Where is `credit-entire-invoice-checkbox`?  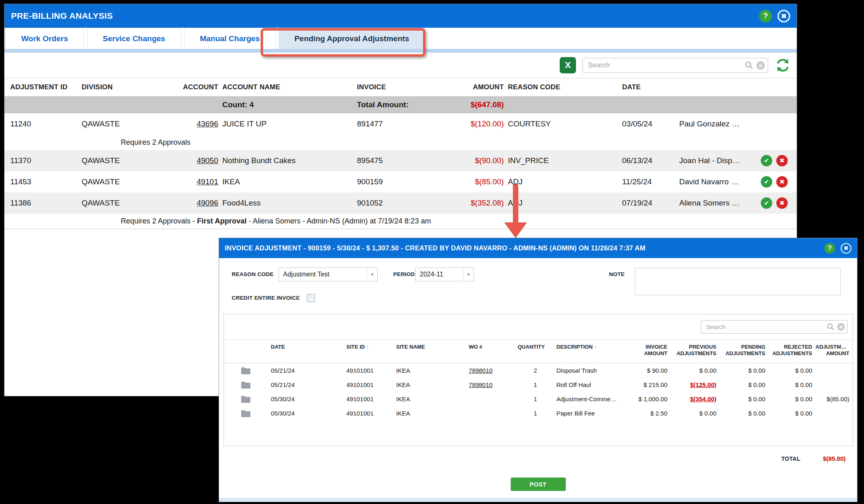 credit-entire-invoice-checkbox is located at coordinates (311, 298).